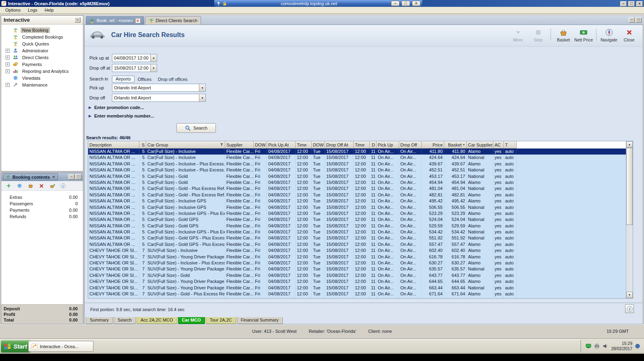  I want to click on basket-button: Basket, so click(563, 35).